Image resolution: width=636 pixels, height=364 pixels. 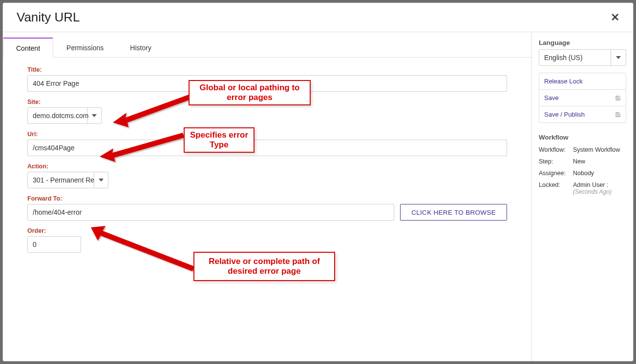 I want to click on site-select: demo.dotcms.com, so click(x=64, y=116).